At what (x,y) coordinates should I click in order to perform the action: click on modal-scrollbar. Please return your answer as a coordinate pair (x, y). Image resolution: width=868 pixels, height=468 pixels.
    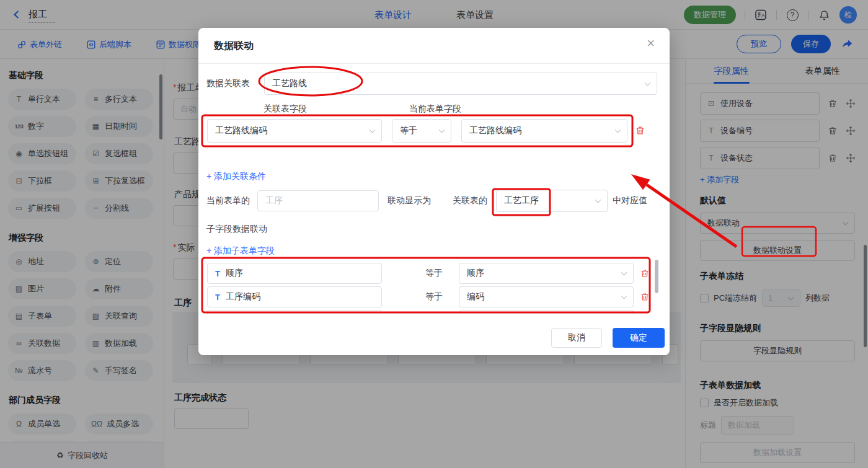
    Looking at the image, I should click on (657, 276).